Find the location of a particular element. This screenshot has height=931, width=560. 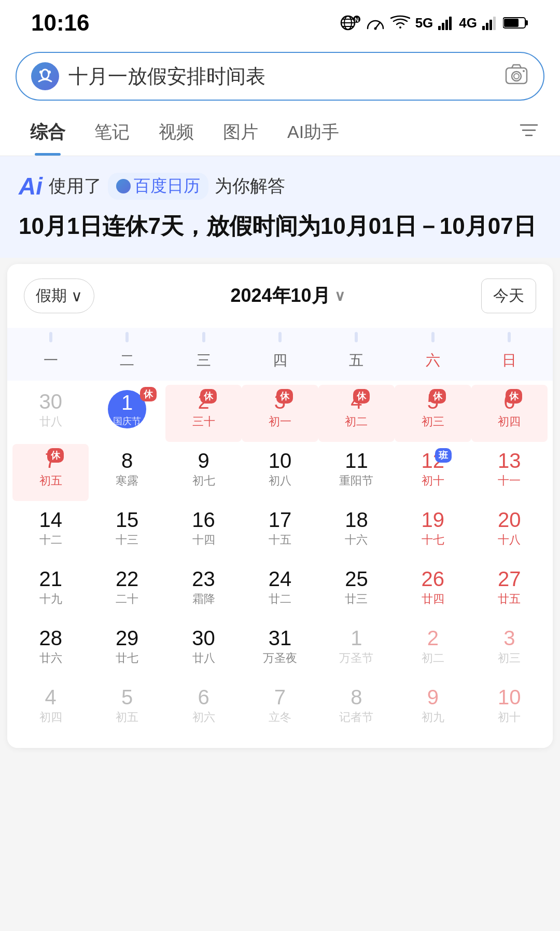

calendar-title-arrow: ∨ is located at coordinates (340, 296).